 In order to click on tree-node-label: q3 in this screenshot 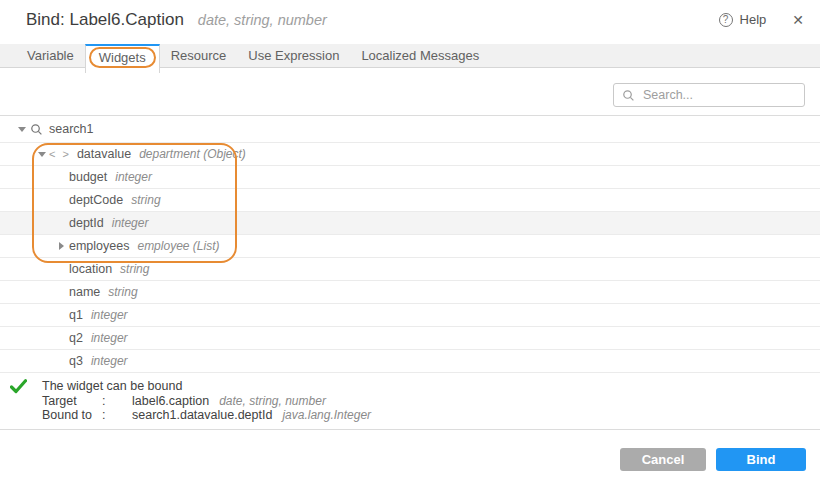, I will do `click(76, 361)`.